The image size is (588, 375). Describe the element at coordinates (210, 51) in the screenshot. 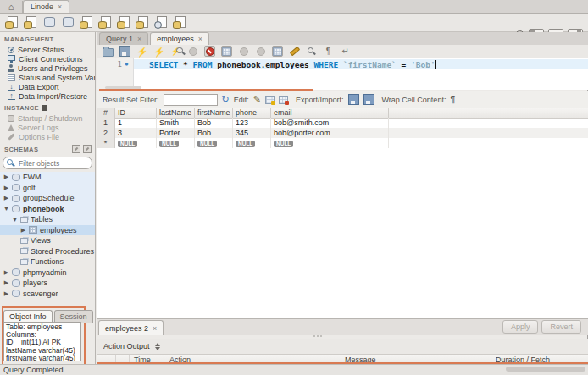

I see `toggle-stop-on-error-icon` at that location.